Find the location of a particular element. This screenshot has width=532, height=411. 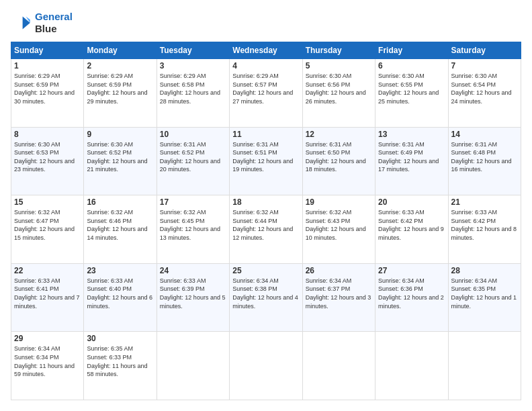

calendar-cell: 15 Sunrise: 6:32 AMSunset: 6:47 PMDaylig… is located at coordinates (48, 230).